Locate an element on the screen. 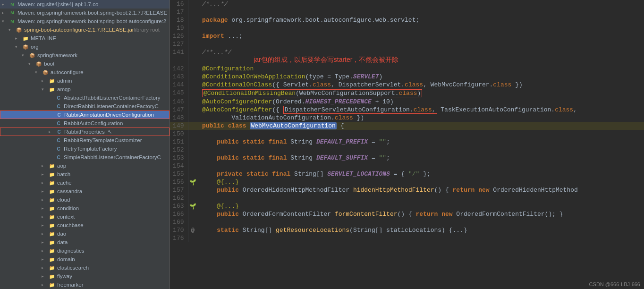 The height and width of the screenshot is (289, 644). sidebar-item-label: freemarker is located at coordinates (70, 285).